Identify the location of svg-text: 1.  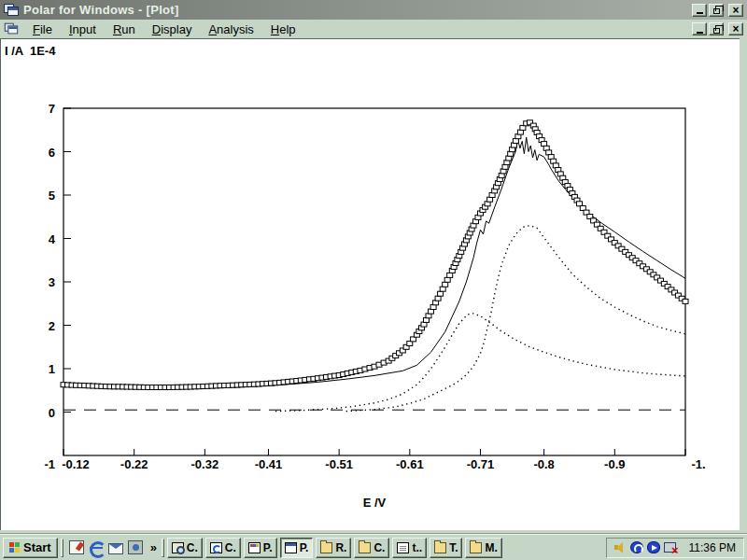
(52, 370).